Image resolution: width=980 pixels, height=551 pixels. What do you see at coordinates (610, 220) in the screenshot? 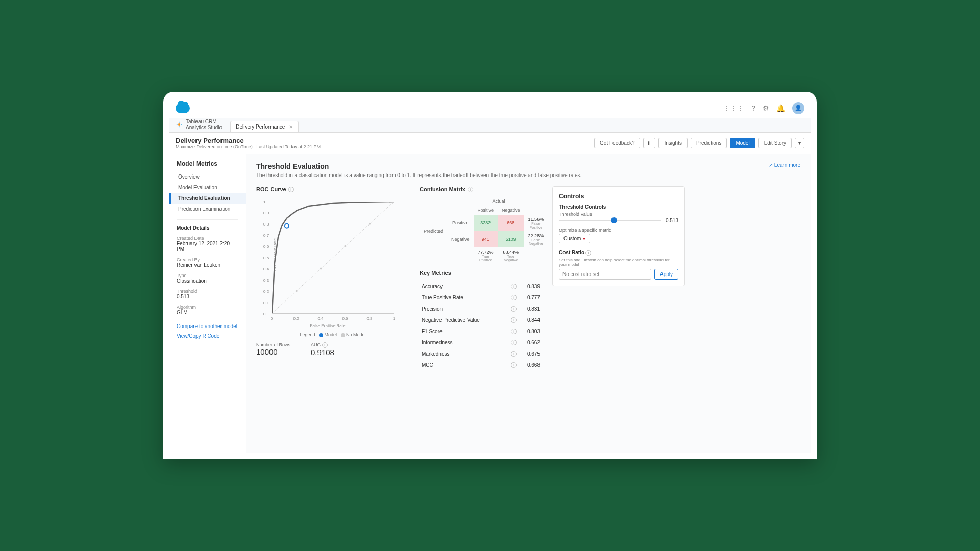
I see `threshold-slider` at bounding box center [610, 220].